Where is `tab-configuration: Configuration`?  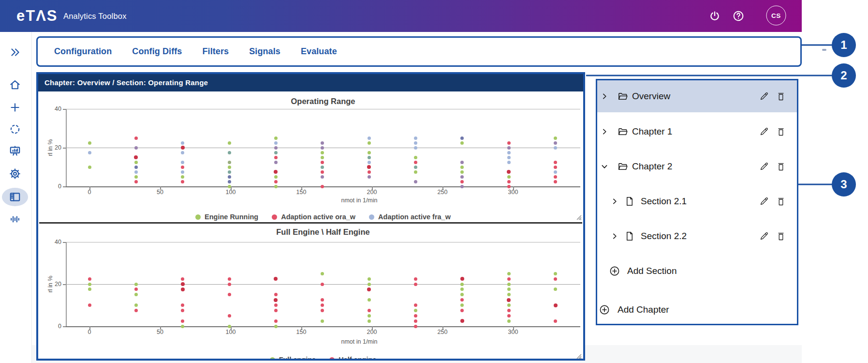 tab-configuration: Configuration is located at coordinates (83, 51).